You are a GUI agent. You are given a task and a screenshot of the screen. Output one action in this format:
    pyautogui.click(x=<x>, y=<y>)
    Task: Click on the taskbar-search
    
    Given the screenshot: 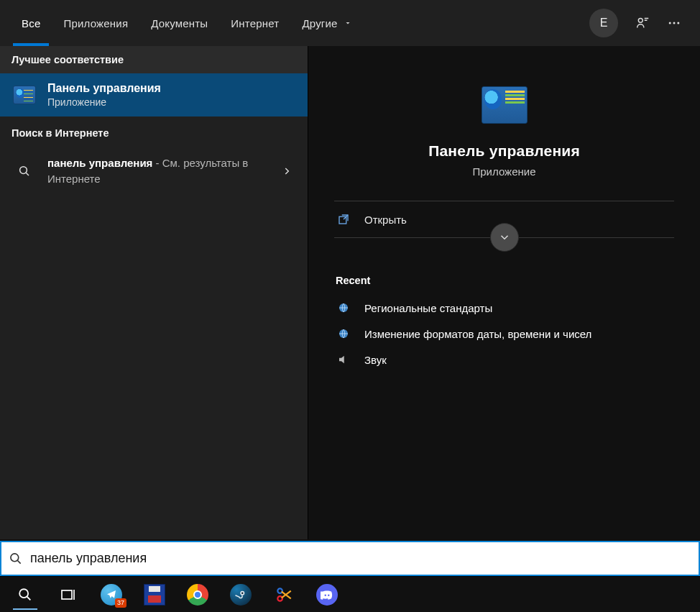 What is the action you would take?
    pyautogui.click(x=25, y=595)
    